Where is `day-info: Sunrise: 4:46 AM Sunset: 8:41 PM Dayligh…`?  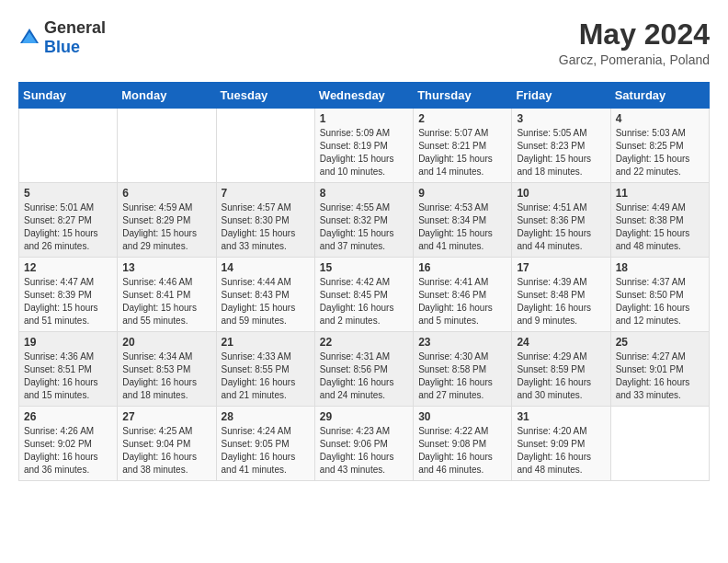 day-info: Sunrise: 4:46 AM Sunset: 8:41 PM Dayligh… is located at coordinates (166, 302).